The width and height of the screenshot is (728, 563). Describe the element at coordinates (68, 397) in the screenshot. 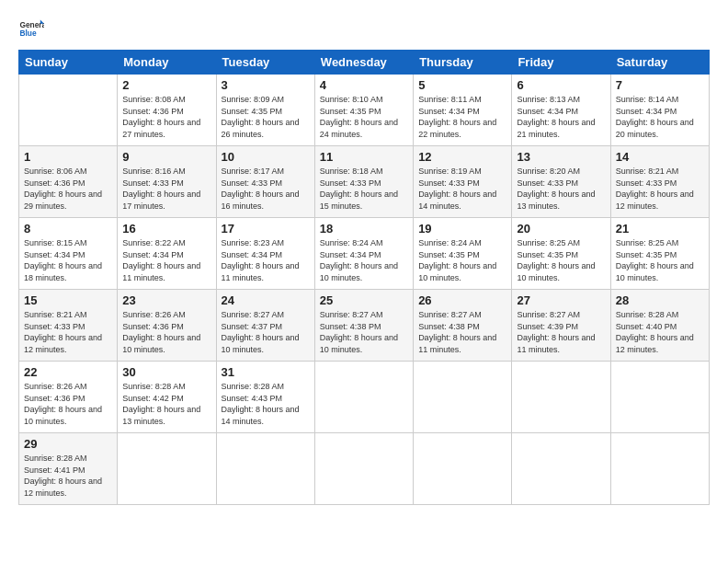

I see `calendar-cell: 22 Sunrise: 8:26 AMSunset: 4:36 PMDaylig…` at that location.